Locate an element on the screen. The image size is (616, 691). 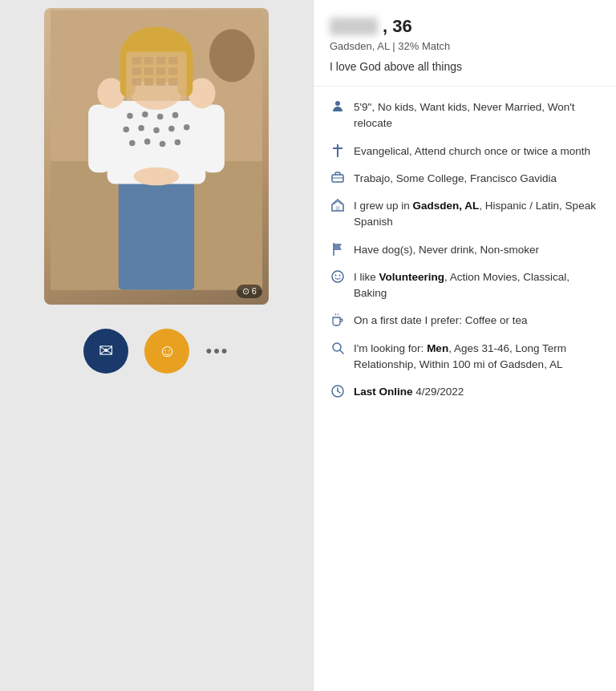
coffee-icon is located at coordinates (338, 321).